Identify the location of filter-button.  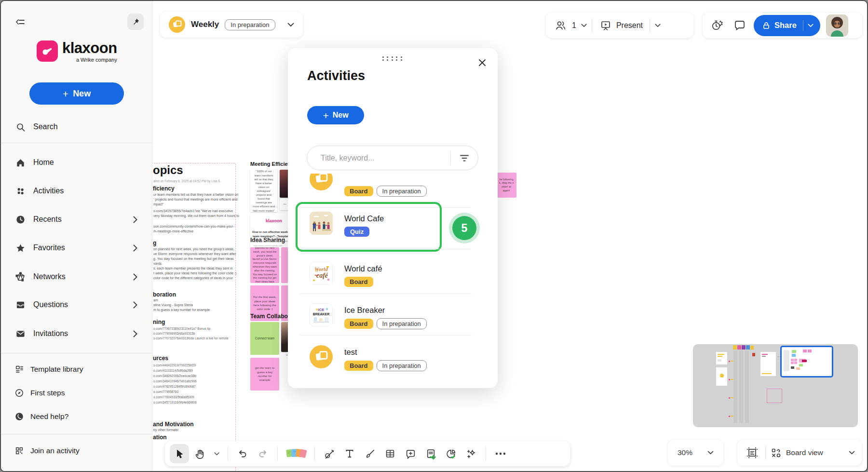
(464, 158).